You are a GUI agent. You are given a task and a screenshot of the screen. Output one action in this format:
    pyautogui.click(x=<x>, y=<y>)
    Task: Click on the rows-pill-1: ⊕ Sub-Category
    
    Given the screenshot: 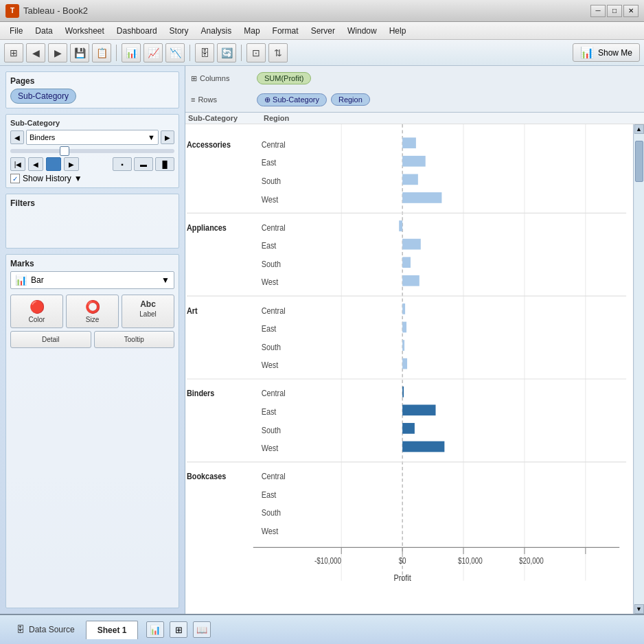 What is the action you would take?
    pyautogui.click(x=292, y=100)
    